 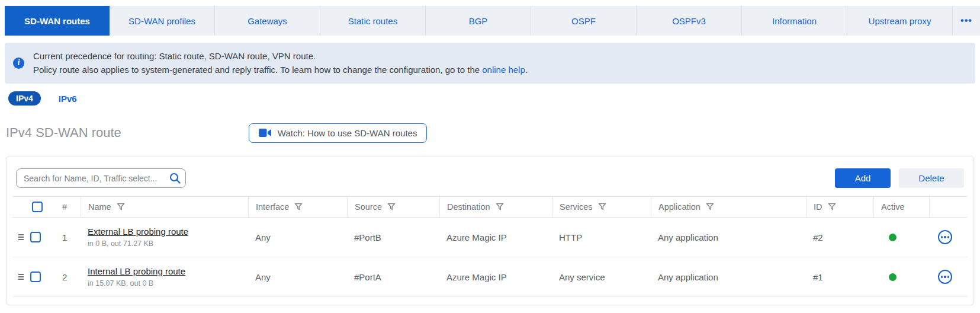 I want to click on row-id: #2, so click(x=840, y=237).